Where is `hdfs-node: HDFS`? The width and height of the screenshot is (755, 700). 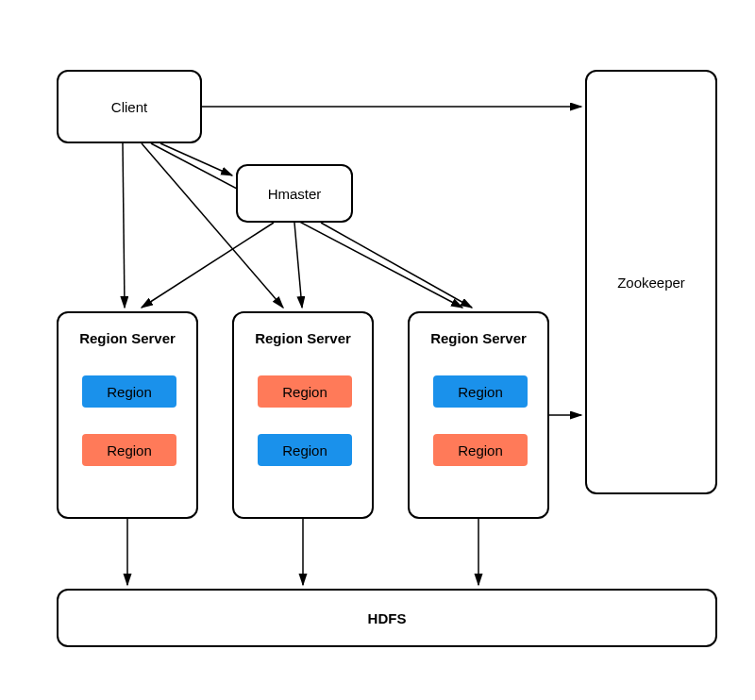 hdfs-node: HDFS is located at coordinates (387, 618).